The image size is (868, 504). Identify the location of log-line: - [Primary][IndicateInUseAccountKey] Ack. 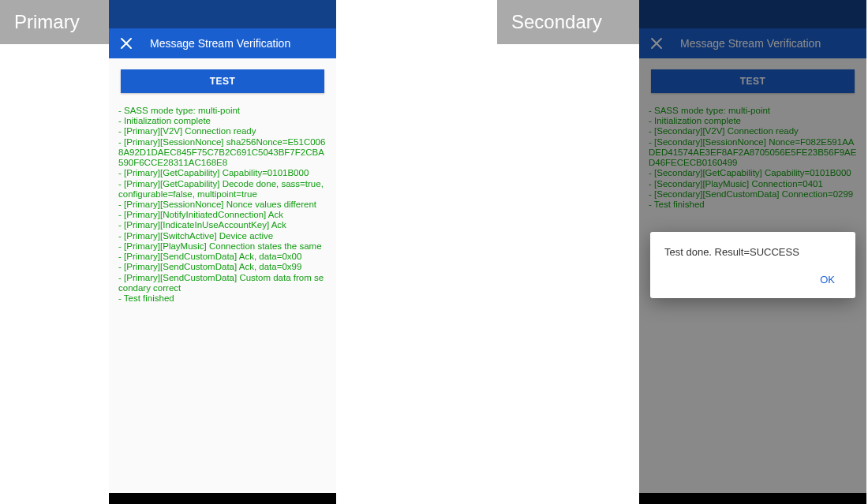
(223, 226).